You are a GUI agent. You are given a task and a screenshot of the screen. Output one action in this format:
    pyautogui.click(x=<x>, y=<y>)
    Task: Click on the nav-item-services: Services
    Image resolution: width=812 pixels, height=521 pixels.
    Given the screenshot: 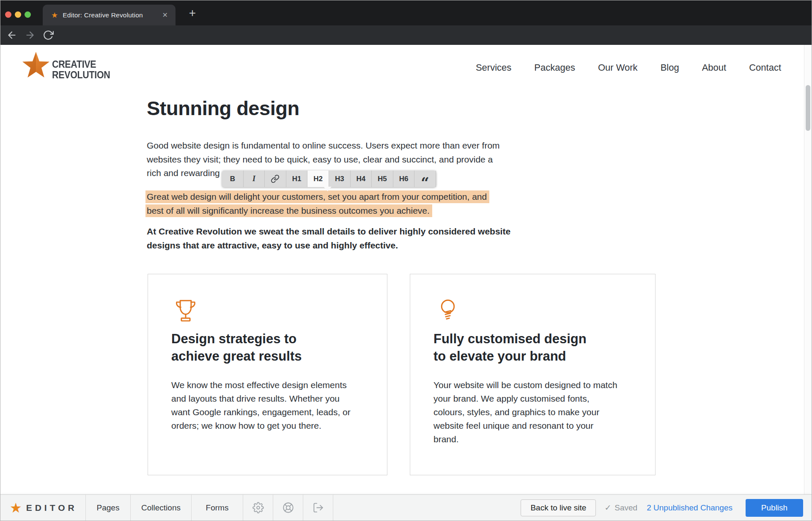 What is the action you would take?
    pyautogui.click(x=494, y=68)
    